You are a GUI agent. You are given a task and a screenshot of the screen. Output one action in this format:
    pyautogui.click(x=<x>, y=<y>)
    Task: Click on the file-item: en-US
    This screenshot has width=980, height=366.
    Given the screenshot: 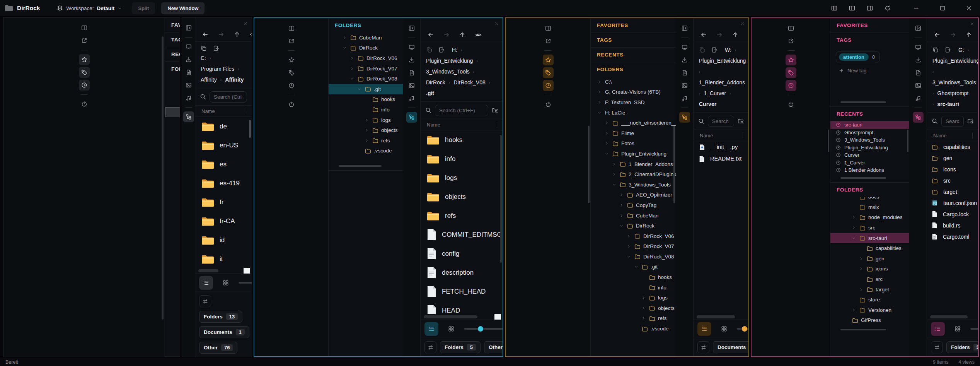 What is the action you would take?
    pyautogui.click(x=223, y=145)
    